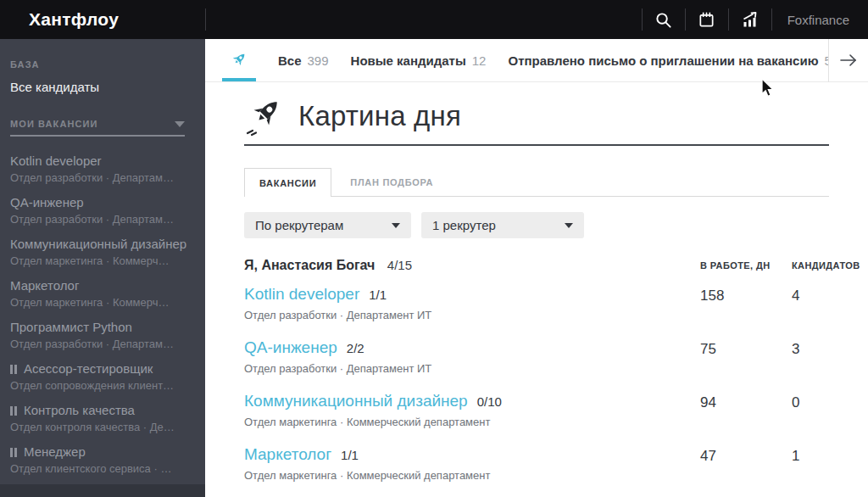 The height and width of the screenshot is (497, 868). Describe the element at coordinates (409, 61) in the screenshot. I see `tab-label: Новые кандидаты` at that location.